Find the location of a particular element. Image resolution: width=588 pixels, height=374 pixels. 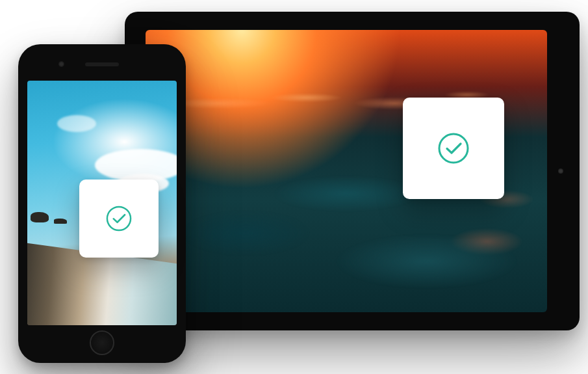

phone-speaker-icon is located at coordinates (102, 64).